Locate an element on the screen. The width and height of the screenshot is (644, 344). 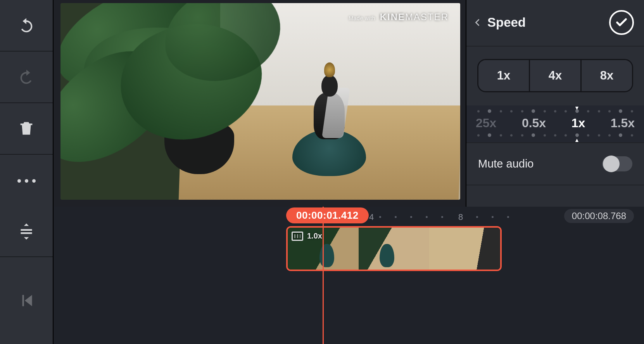
clip-speed-label: 1.0x is located at coordinates (315, 236).